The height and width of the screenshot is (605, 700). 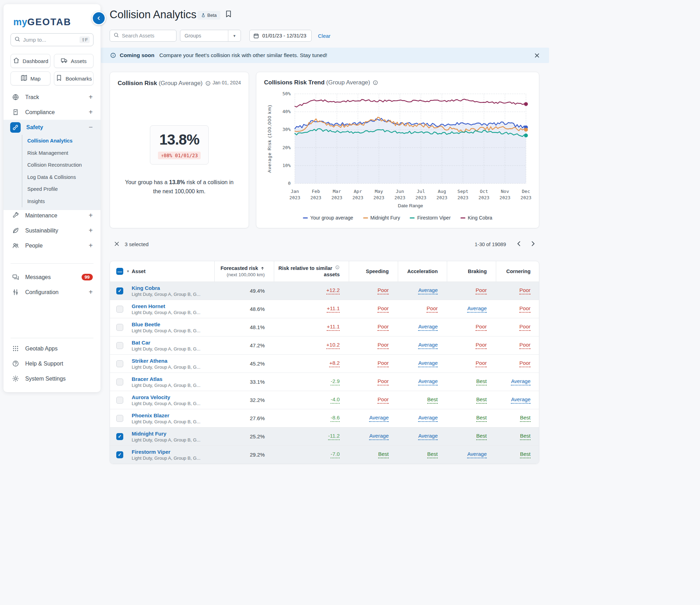 What do you see at coordinates (324, 454) in the screenshot?
I see `table-row: ✓ Firestorm Viper Light Duty, Group A, G…` at bounding box center [324, 454].